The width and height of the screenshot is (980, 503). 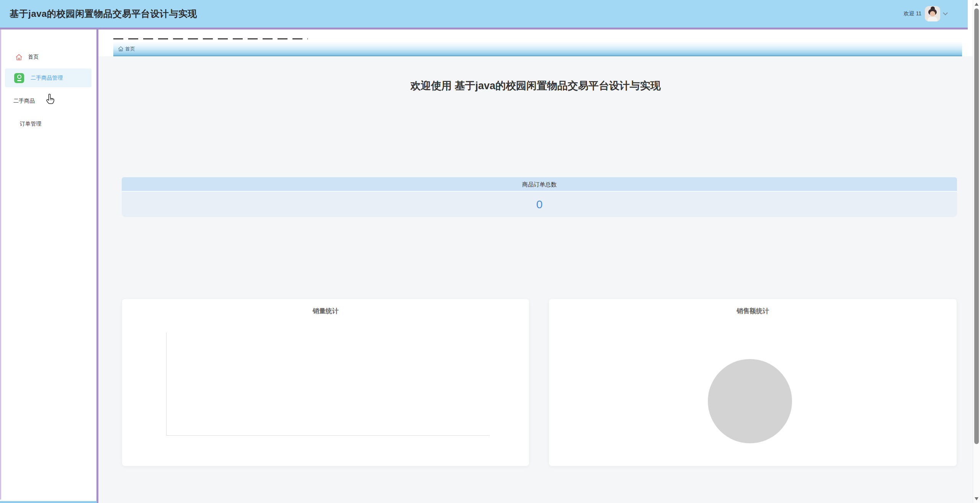 I want to click on sidebar-item-label: 订单管理, so click(x=31, y=124).